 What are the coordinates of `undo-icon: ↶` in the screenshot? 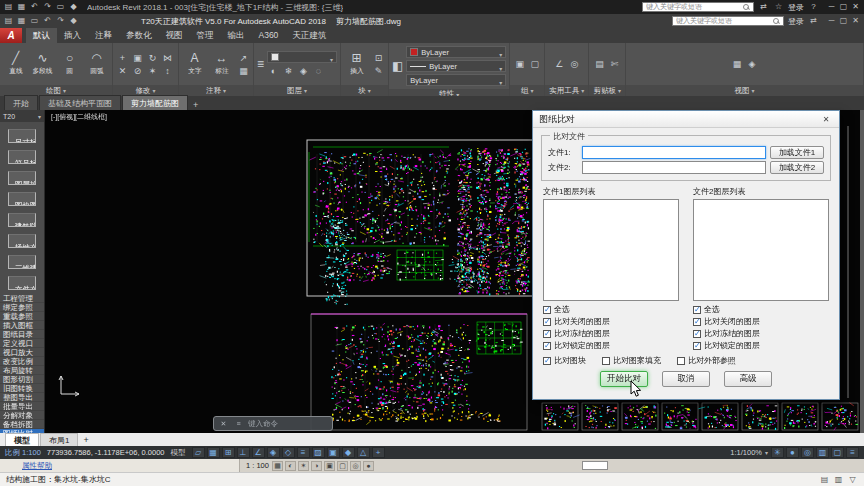 It's located at (34, 8).